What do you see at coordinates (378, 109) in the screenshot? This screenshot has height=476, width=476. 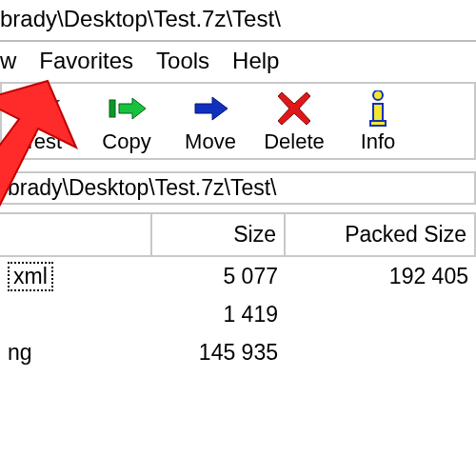 I see `info-icon` at bounding box center [378, 109].